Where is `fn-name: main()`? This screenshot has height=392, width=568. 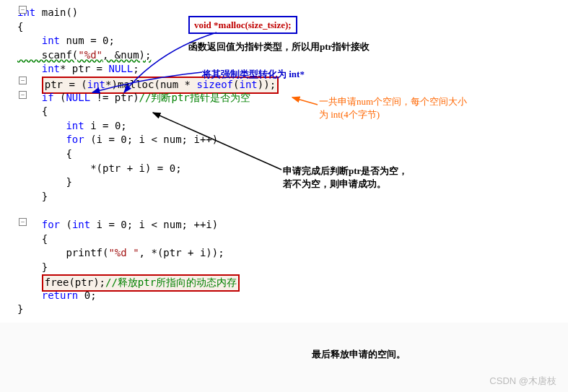 fn-name: main() is located at coordinates (56, 12).